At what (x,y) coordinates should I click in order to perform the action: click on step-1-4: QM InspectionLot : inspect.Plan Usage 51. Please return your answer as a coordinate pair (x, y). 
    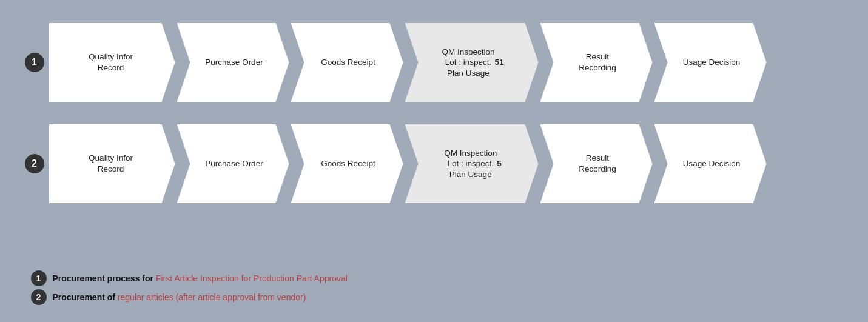
    Looking at the image, I should click on (472, 62).